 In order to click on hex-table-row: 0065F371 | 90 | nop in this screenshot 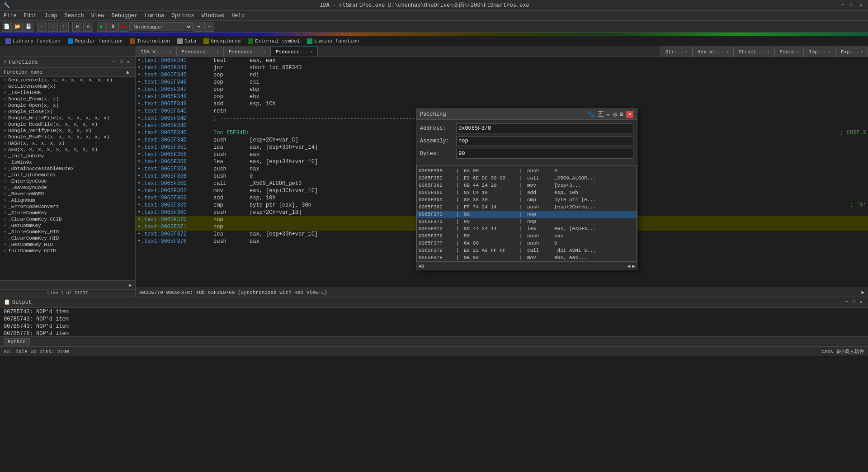, I will do `click(527, 222)`.